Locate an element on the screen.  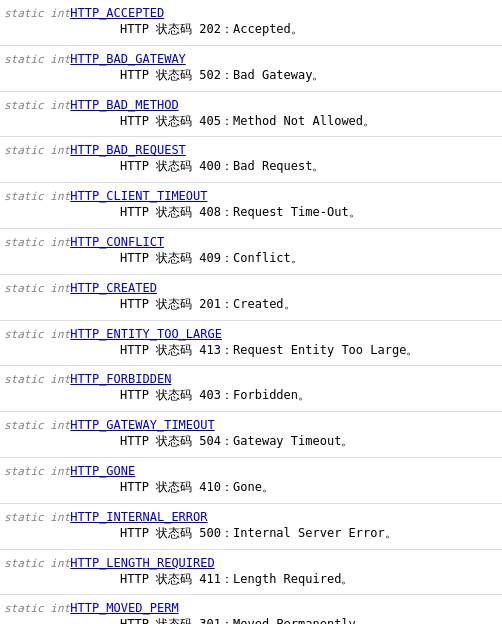
field-description: HTTP 状态码 500：Internal Server Error。 is located at coordinates (251, 534).